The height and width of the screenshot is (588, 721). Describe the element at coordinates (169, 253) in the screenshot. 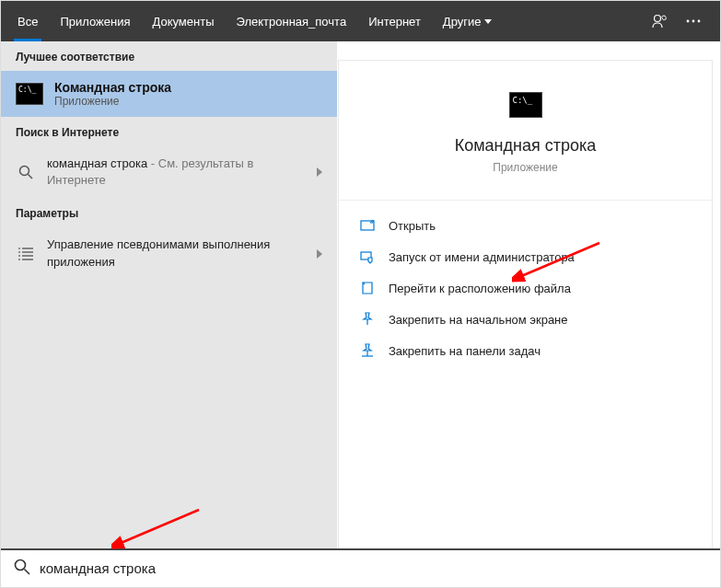

I see `settings-item: Управление псевдонимами выполнения прило…` at that location.